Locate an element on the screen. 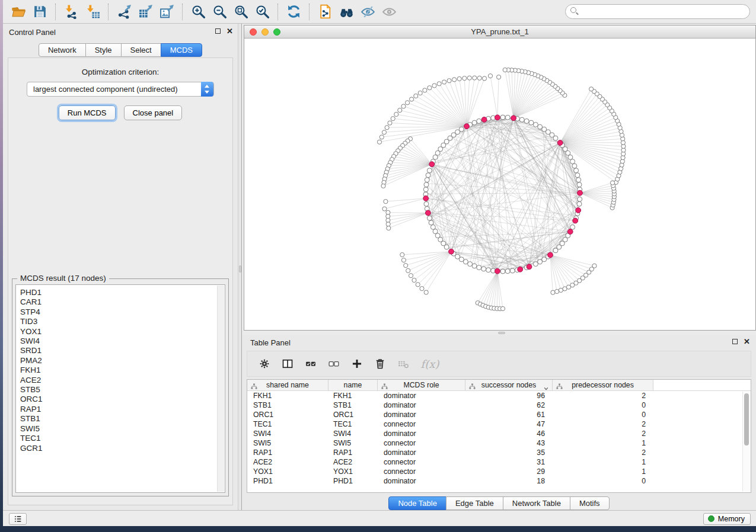 The width and height of the screenshot is (756, 532). apply-layout-button is located at coordinates (294, 12).